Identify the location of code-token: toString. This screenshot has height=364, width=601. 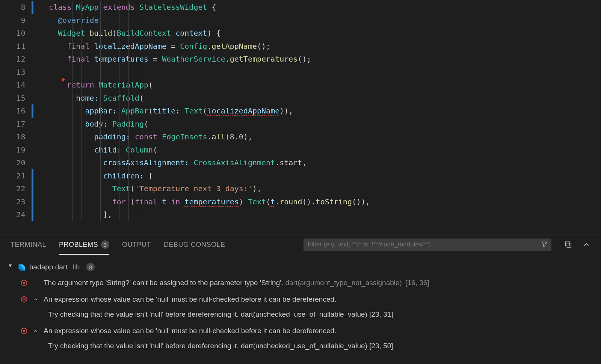
(334, 202).